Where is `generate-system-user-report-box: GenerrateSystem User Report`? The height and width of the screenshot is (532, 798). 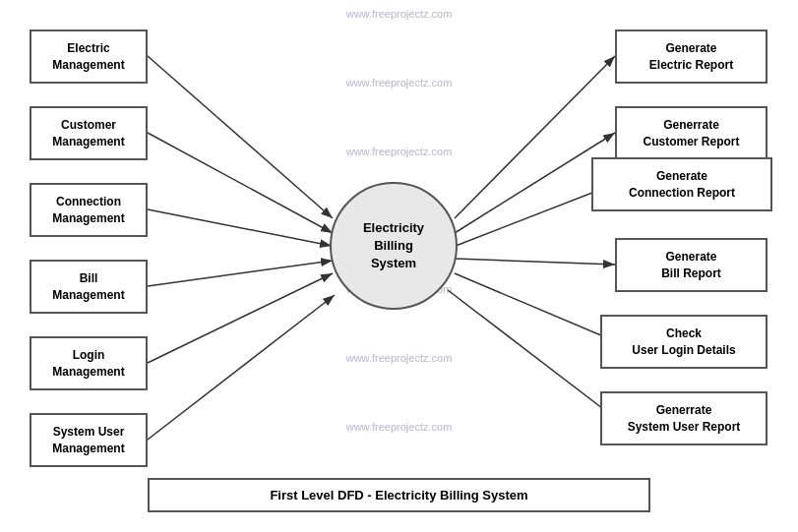
generate-system-user-report-box: GenerrateSystem User Report is located at coordinates (684, 419).